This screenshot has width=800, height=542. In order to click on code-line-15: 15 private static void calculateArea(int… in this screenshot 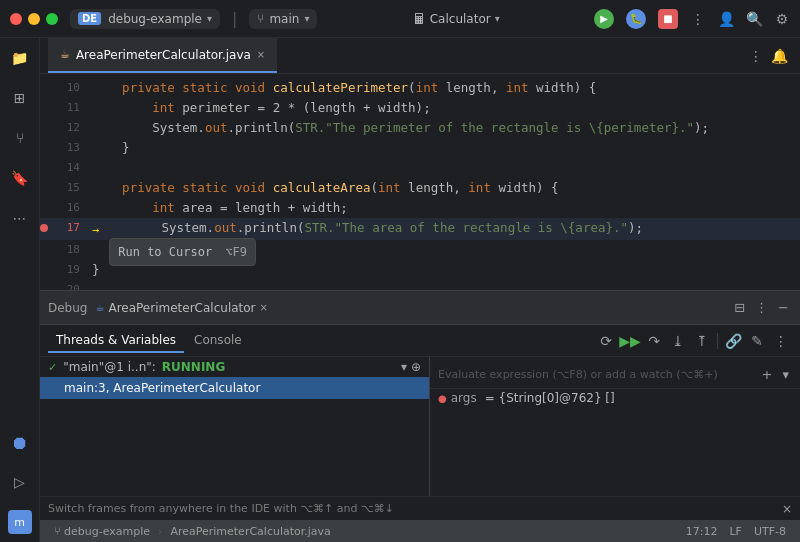, I will do `click(420, 188)`.